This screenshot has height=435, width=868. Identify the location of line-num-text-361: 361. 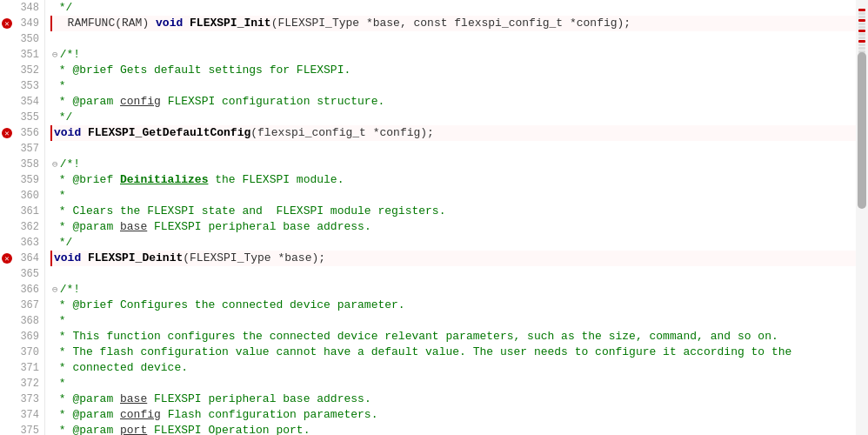
(30, 211).